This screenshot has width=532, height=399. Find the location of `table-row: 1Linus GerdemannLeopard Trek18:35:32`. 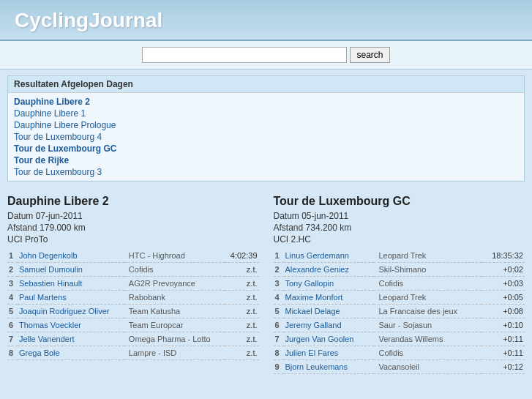

table-row: 1Linus GerdemannLeopard Trek18:35:32 is located at coordinates (400, 256).